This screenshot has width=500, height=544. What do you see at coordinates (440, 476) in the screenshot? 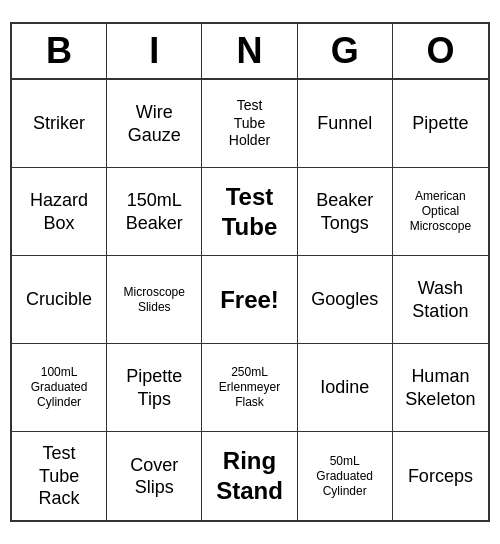
I see `cell-label: Forceps` at bounding box center [440, 476].